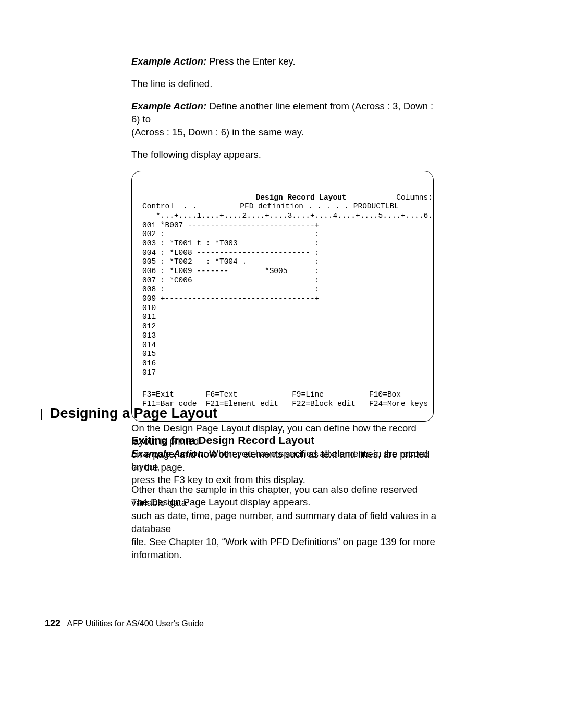  What do you see at coordinates (230, 299) in the screenshot?
I see `terminal-line: 009 +---------------------------------+` at bounding box center [230, 299].